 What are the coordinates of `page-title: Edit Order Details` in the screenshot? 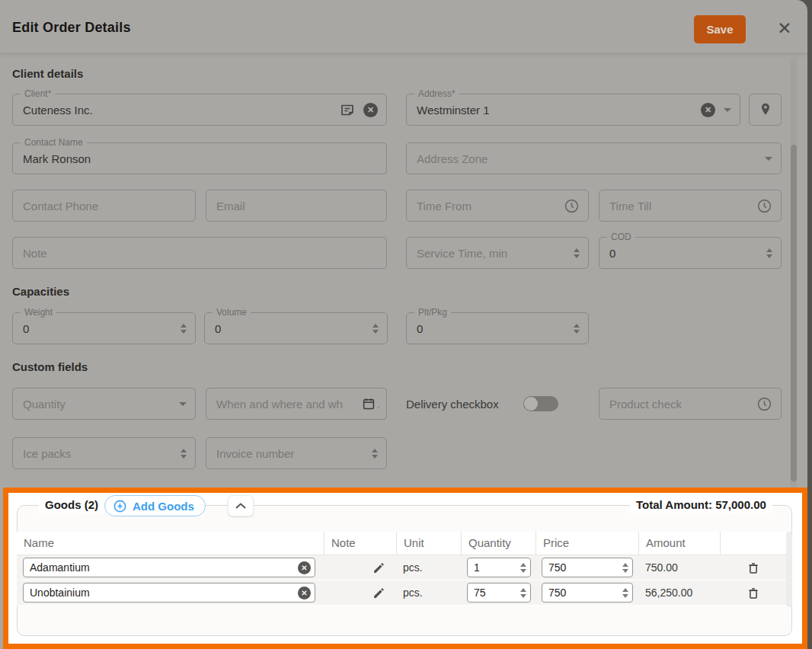 It's located at (72, 27).